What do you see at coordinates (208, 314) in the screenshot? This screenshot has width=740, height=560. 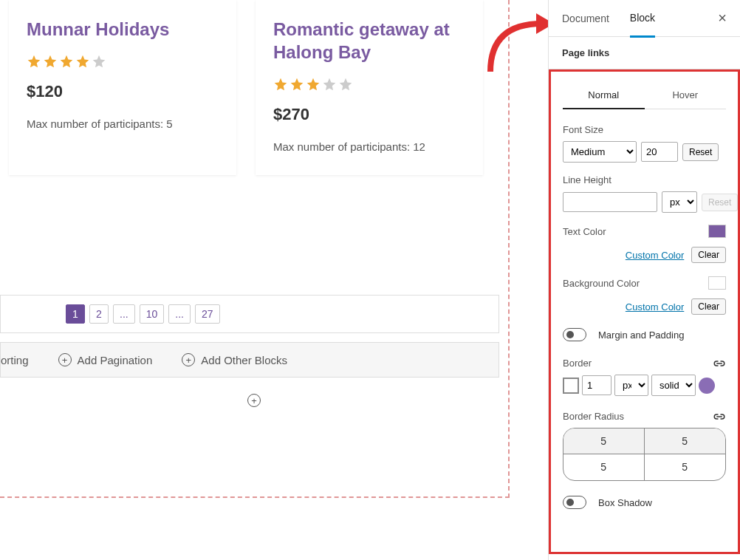 I see `page-27-button: 27` at bounding box center [208, 314].